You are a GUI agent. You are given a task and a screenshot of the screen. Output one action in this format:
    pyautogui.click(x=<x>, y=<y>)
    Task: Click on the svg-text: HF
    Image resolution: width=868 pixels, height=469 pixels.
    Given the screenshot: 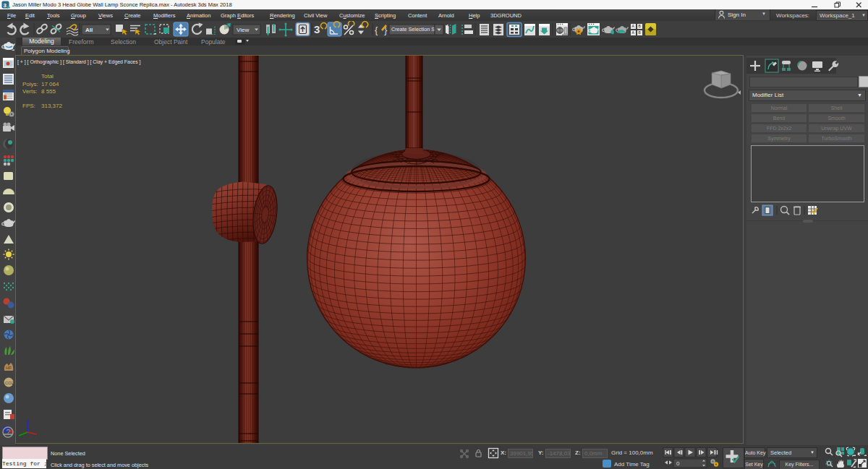 What is the action you would take?
    pyautogui.click(x=9, y=368)
    